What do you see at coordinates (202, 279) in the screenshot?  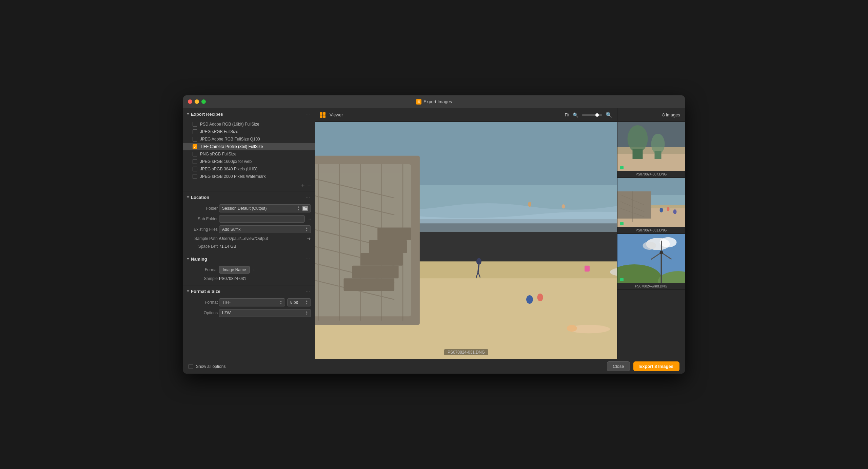 I see `naming-sample-label: Sample` at bounding box center [202, 279].